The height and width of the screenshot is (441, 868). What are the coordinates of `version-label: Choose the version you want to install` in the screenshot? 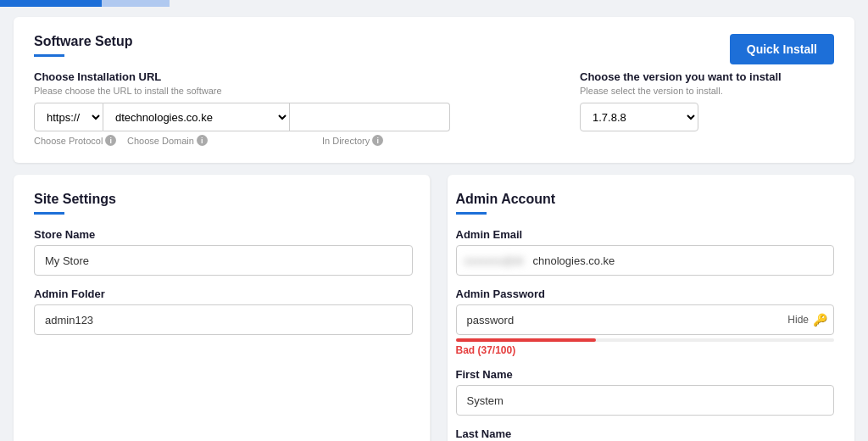 It's located at (707, 76).